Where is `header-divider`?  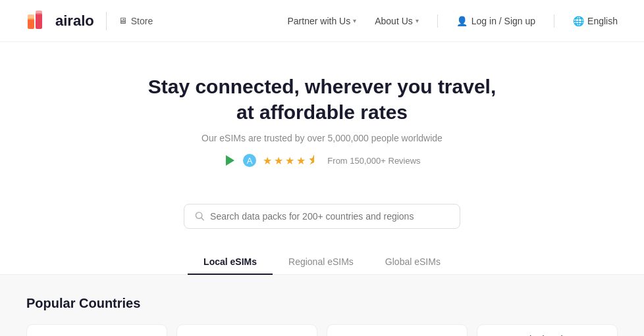
header-divider is located at coordinates (107, 21).